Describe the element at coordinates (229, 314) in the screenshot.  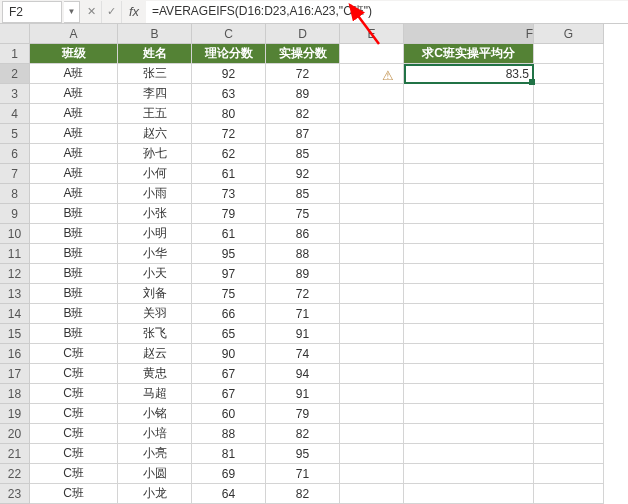
I see `cell-theory: 66` at that location.